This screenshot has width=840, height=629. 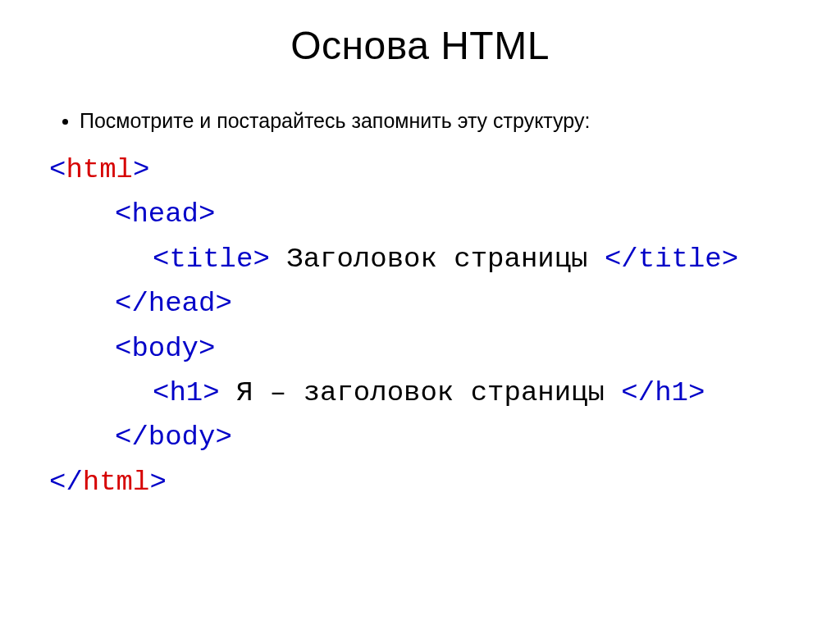 What do you see at coordinates (427, 121) in the screenshot?
I see `bullet-item: Посмотрите и постарайтесь запомнить эту …` at bounding box center [427, 121].